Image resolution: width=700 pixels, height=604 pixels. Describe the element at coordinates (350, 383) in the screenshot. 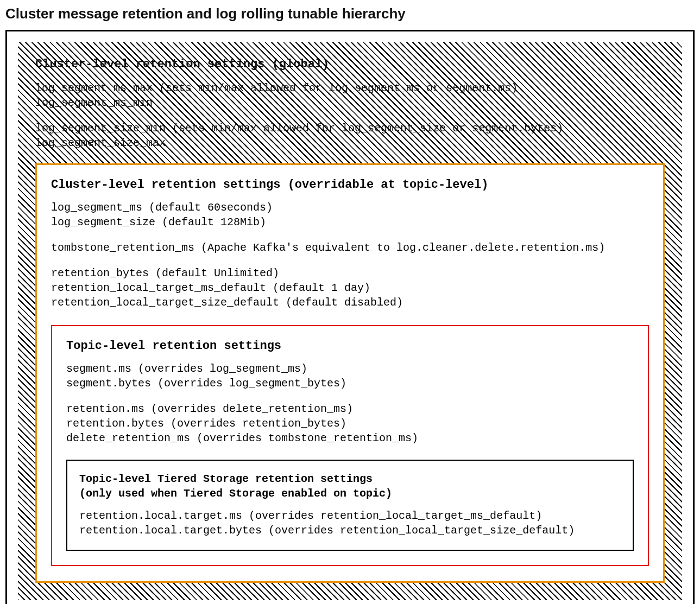

I see `topic-line-2: segment.bytes (overrides log_segment_byt…` at that location.